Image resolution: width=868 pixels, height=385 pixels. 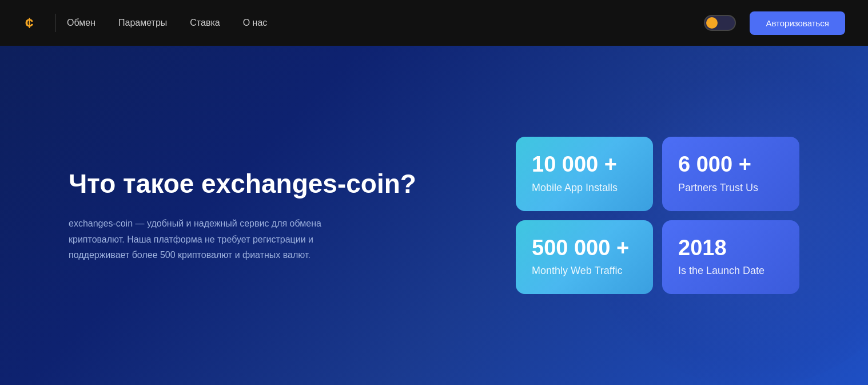 What do you see at coordinates (774, 23) in the screenshot?
I see `header-right: Авторизоваться` at bounding box center [774, 23].